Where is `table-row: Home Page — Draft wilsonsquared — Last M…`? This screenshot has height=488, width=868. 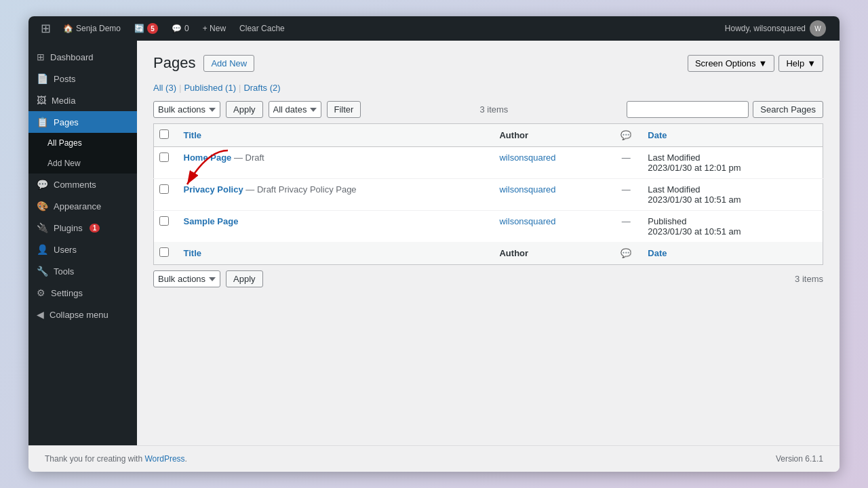 table-row: Home Page — Draft wilsonsquared — Last M… is located at coordinates (488, 163).